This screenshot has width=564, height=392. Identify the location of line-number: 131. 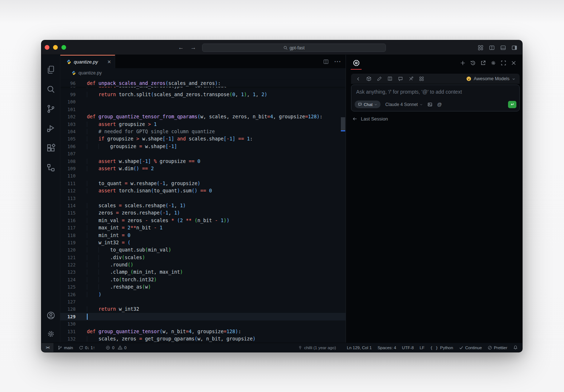
(68, 332).